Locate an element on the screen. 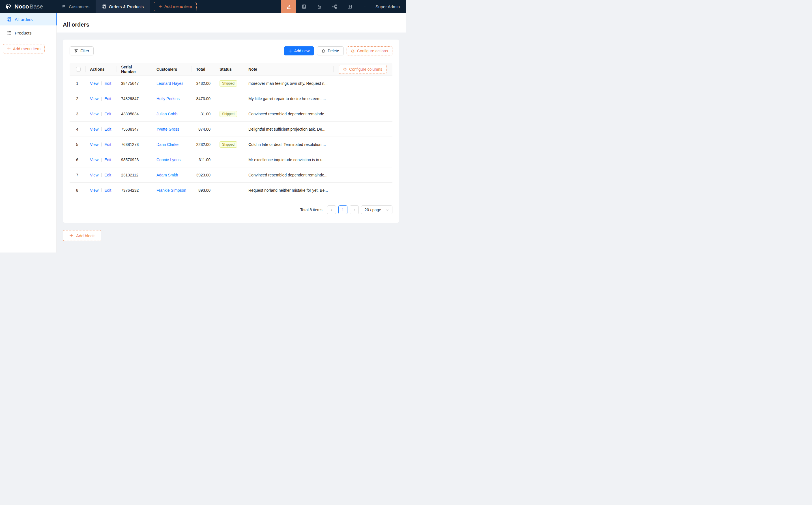 The width and height of the screenshot is (812, 505). column-header-serial-number: Serial Number is located at coordinates (134, 69).